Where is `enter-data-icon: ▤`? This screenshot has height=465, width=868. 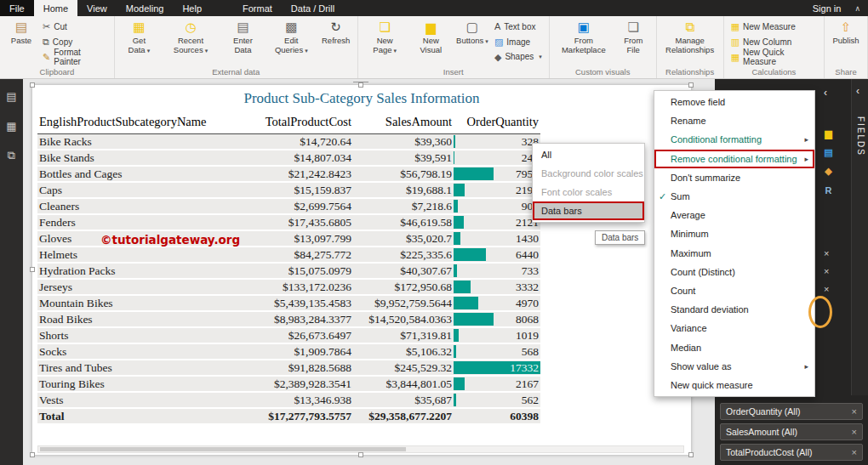 enter-data-icon: ▤ is located at coordinates (243, 27).